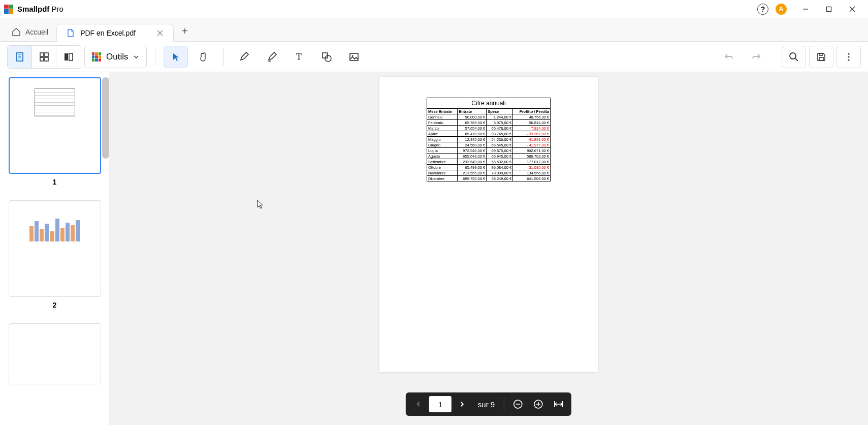 The height and width of the screenshot is (425, 868). What do you see at coordinates (489, 168) in the screenshot?
I see `table-row: Ottobre65.499,00 €96.584,00 €- 31.085,00…` at bounding box center [489, 168].